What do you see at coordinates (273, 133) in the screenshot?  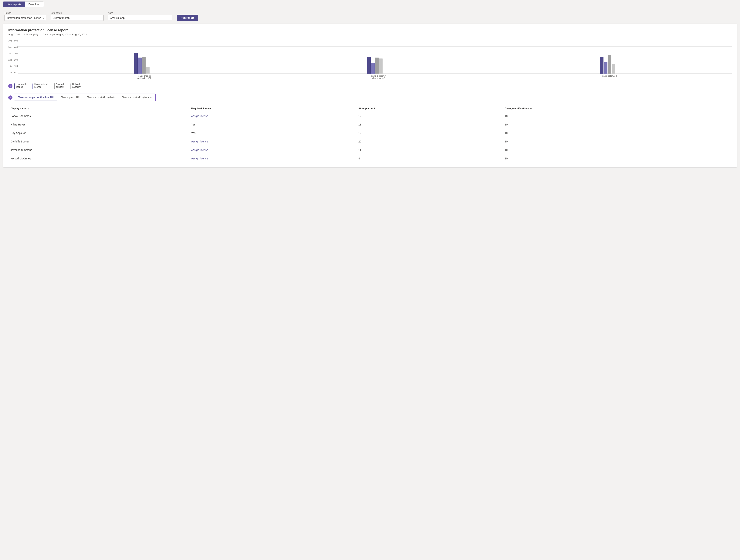 I see `cell-required-license-2: Yes` at bounding box center [273, 133].